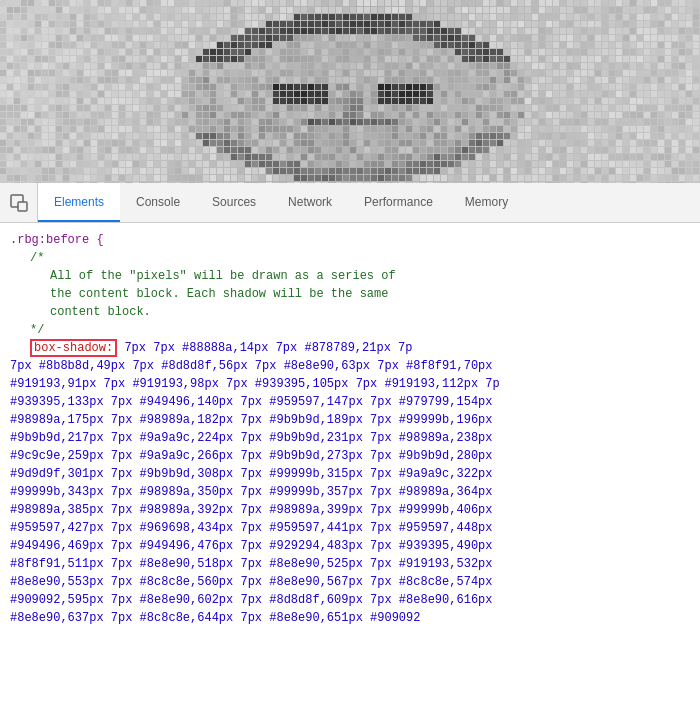 The height and width of the screenshot is (716, 700). Describe the element at coordinates (486, 202) in the screenshot. I see `tab-memory: Memory` at that location.